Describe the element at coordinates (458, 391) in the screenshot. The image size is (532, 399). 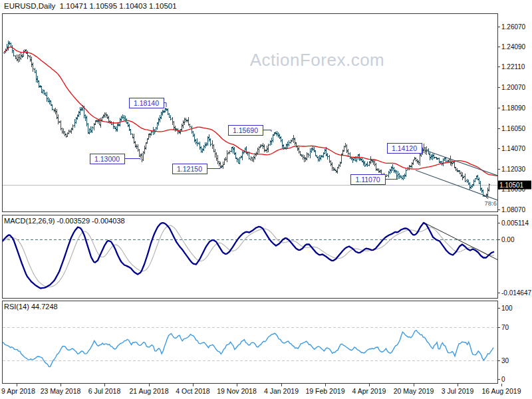
I see `date-axis-label: 3 Jul 2019` at that location.